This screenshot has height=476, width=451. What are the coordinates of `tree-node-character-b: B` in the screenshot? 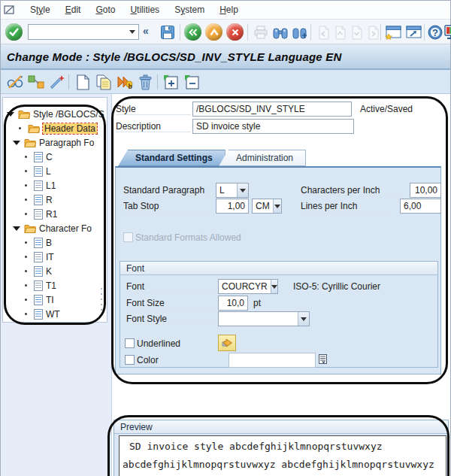 It's located at (55, 242).